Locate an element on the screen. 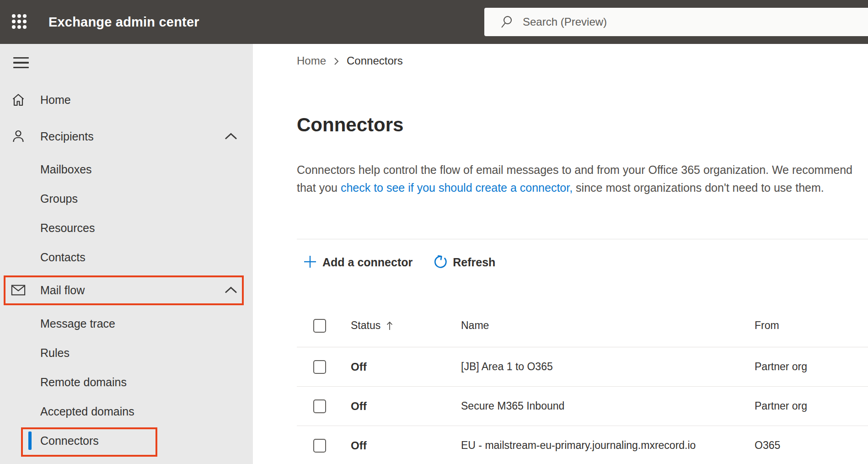 The image size is (868, 464). add-connector-button: Add a connector is located at coordinates (358, 262).